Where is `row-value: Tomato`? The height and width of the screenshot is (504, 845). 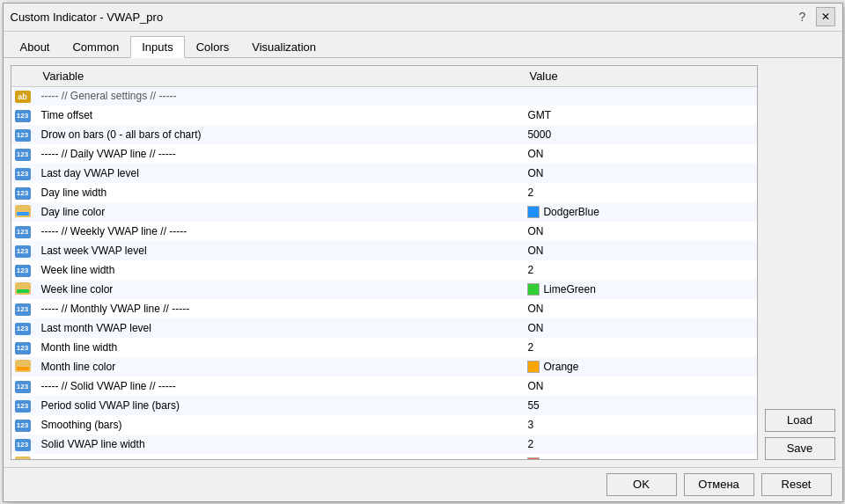
row-value: Tomato is located at coordinates (639, 457).